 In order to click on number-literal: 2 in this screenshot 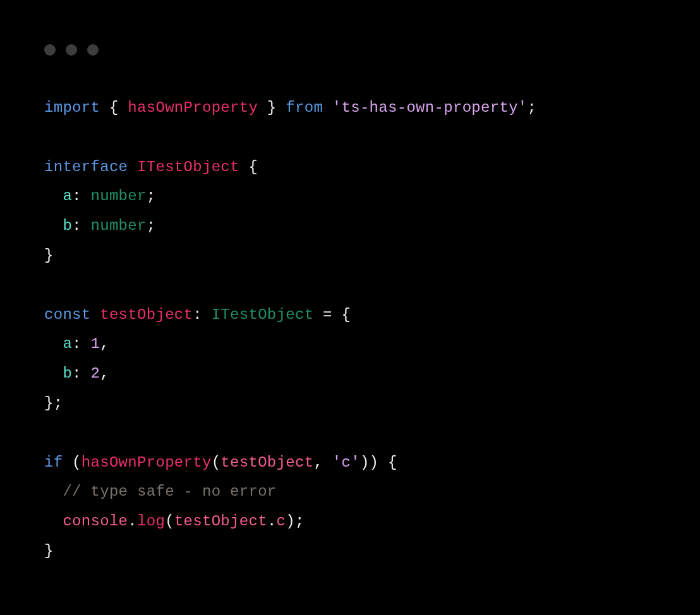, I will do `click(96, 374)`.